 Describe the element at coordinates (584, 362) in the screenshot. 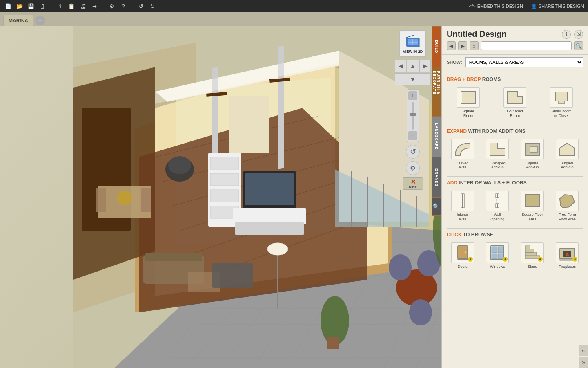

I see `collapse-down-button: »` at that location.